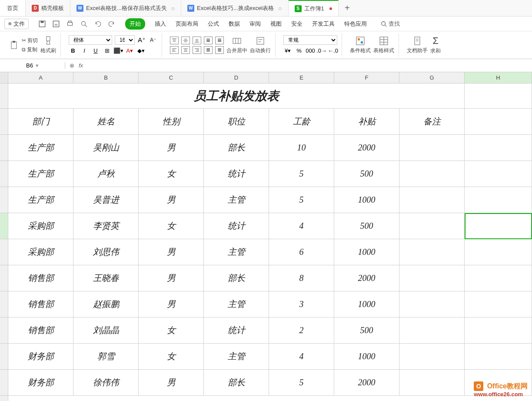 The height and width of the screenshot is (401, 532). Describe the element at coordinates (310, 51) in the screenshot. I see `comma-button: 000` at that location.